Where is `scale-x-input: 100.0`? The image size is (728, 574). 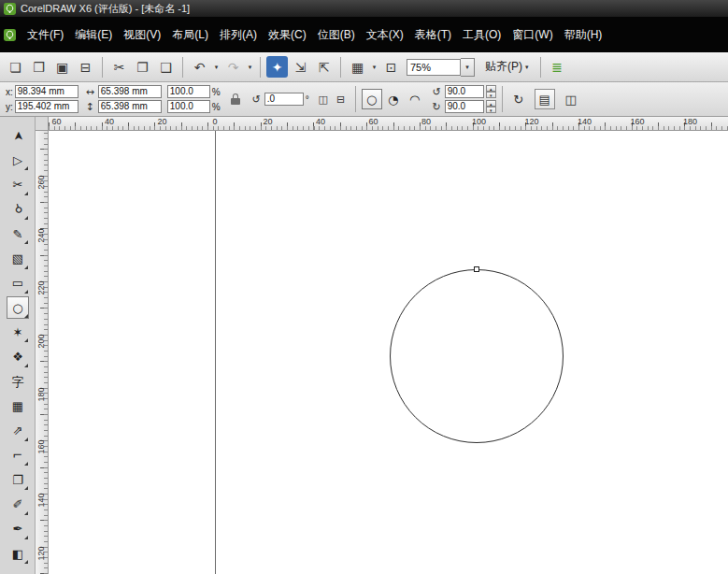 scale-x-input: 100.0 is located at coordinates (189, 92).